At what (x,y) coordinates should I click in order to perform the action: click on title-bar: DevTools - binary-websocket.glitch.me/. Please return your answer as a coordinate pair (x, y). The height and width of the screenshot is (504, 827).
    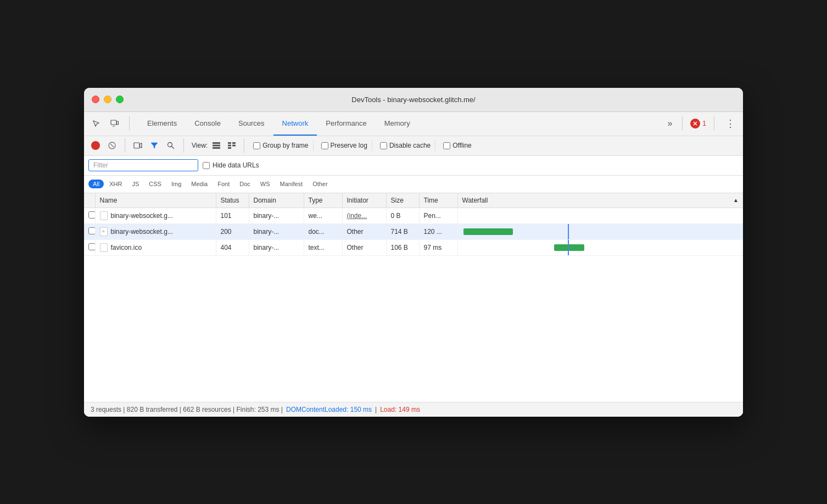
    Looking at the image, I should click on (413, 100).